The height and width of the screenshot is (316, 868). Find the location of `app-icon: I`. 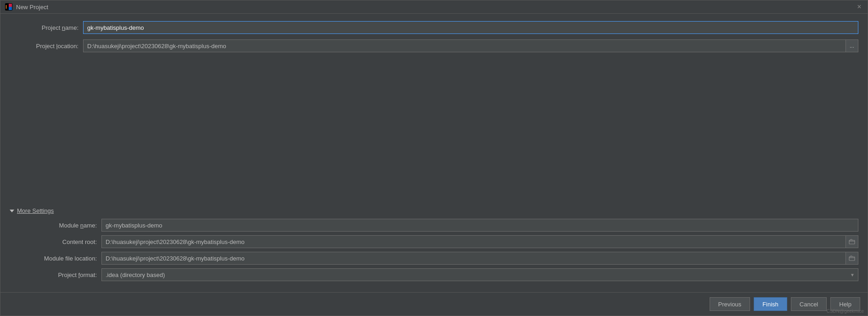

app-icon: I is located at coordinates (9, 7).